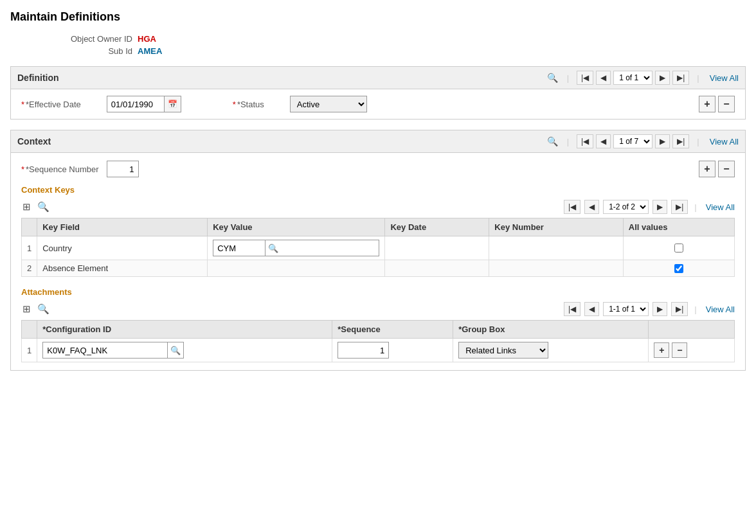 This screenshot has height=532, width=756. I want to click on definition-nav-next: ▶, so click(662, 78).